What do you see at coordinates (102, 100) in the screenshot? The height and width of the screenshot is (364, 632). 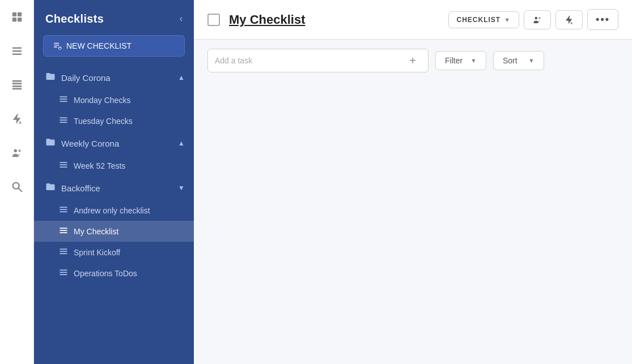 I see `monday-checks-label: Monday Checks` at bounding box center [102, 100].